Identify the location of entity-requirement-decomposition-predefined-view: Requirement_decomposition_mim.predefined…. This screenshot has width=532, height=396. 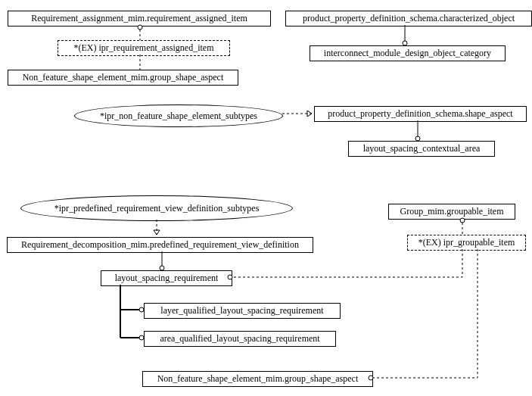
(160, 245).